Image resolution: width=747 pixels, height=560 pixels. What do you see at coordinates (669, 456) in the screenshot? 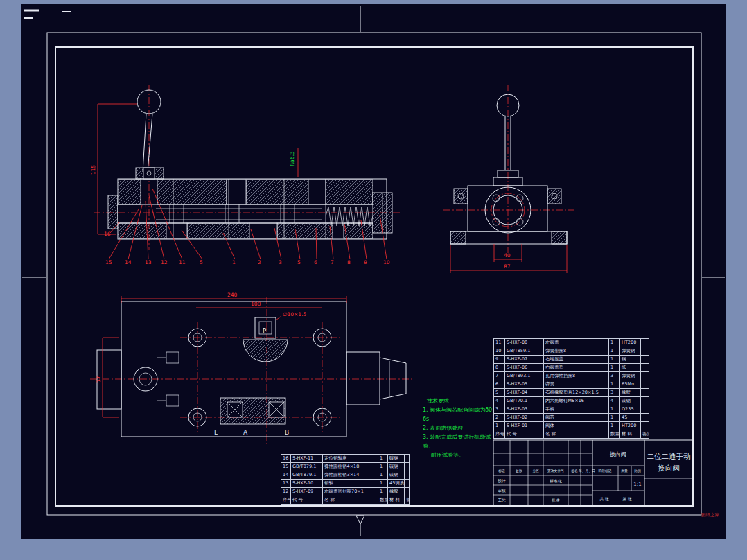
I see `drawing-title-line1: 二位二通手动` at bounding box center [669, 456].